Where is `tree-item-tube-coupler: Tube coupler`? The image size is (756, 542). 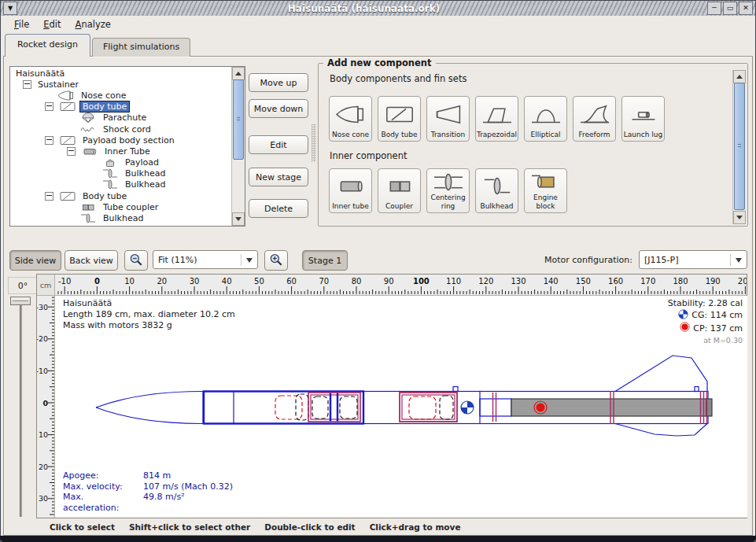 tree-item-tube-coupler: Tube coupler is located at coordinates (121, 207).